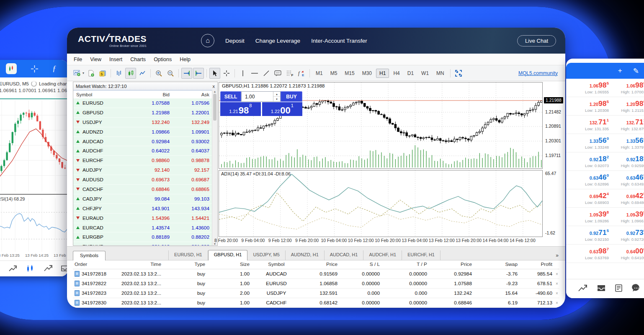 The height and width of the screenshot is (335, 644). I want to click on orders-header-row: OrderTimeTypeSizeSymbolPriceS / LT / PPr…, so click(316, 265).